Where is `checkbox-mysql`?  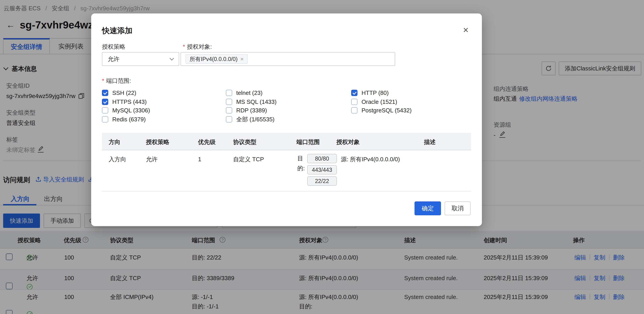
checkbox-mysql is located at coordinates (105, 110).